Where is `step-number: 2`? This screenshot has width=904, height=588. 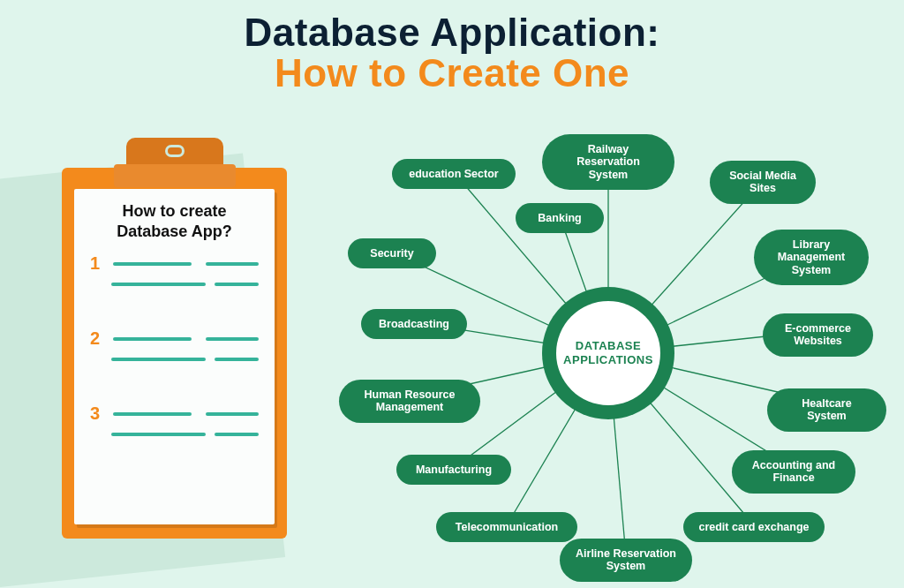
step-number: 2 is located at coordinates (97, 339).